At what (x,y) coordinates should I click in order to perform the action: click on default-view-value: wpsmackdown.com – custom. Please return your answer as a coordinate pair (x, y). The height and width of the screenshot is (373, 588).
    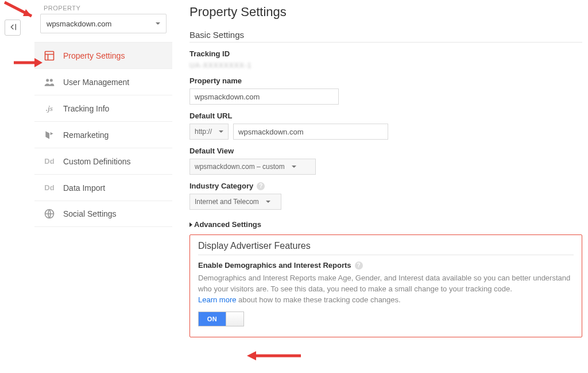
    Looking at the image, I should click on (240, 167).